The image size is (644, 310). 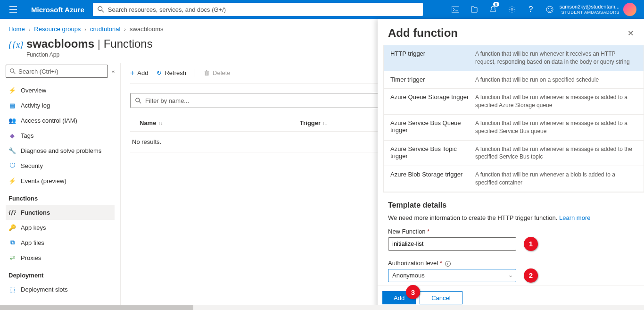 What do you see at coordinates (325, 124) in the screenshot?
I see `sort-icon: ↑↓` at bounding box center [325, 124].